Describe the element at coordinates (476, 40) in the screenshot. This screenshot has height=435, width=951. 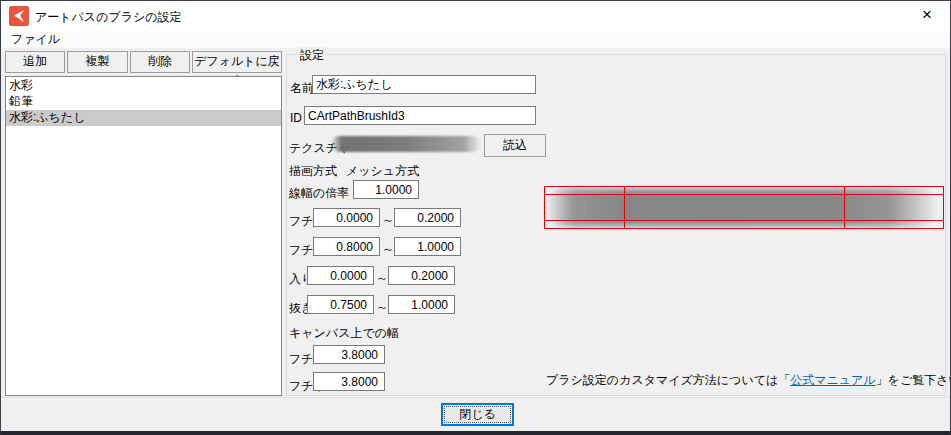
I see `menu-bar: ファイル` at that location.